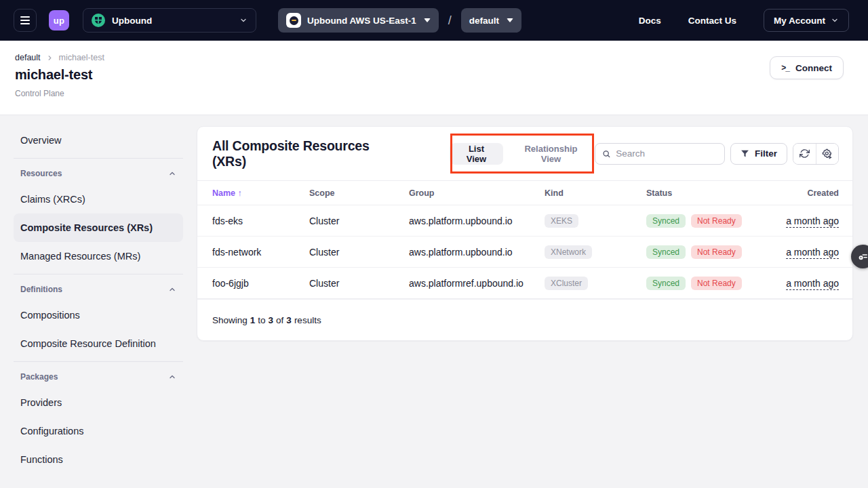  I want to click on kind-badge: XCluster, so click(566, 283).